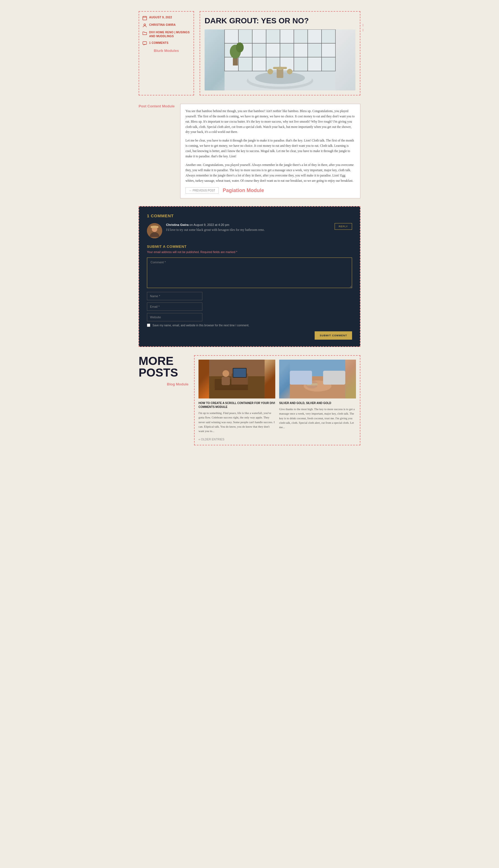 This screenshot has height=868, width=499. I want to click on meta-comments: 1 COMMENTS, so click(167, 44).